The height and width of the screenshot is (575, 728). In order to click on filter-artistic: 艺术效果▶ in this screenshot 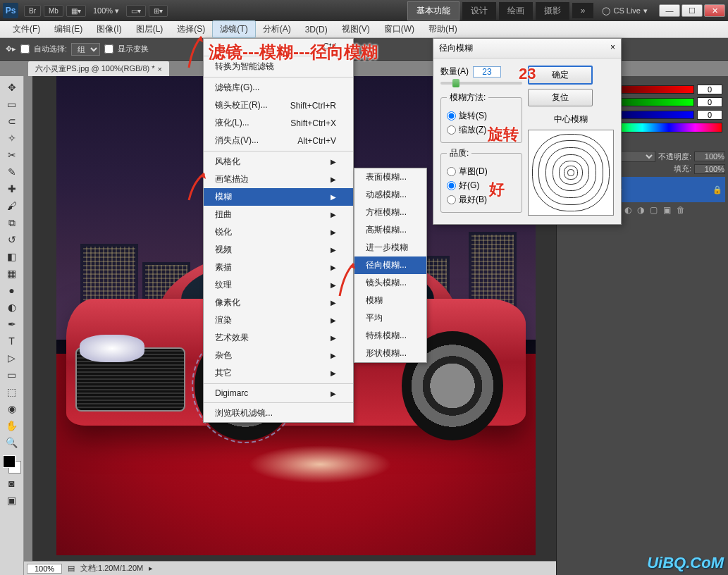, I will do `click(278, 338)`.